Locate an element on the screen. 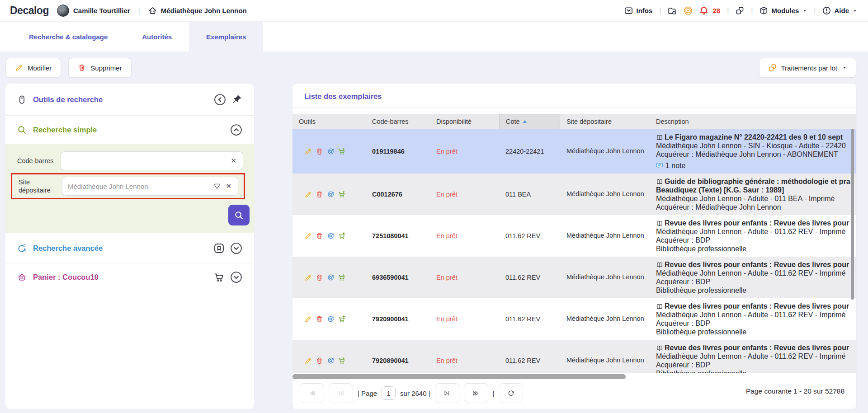 Image resolution: width=868 pixels, height=413 pixels. documents-button is located at coordinates (672, 11).